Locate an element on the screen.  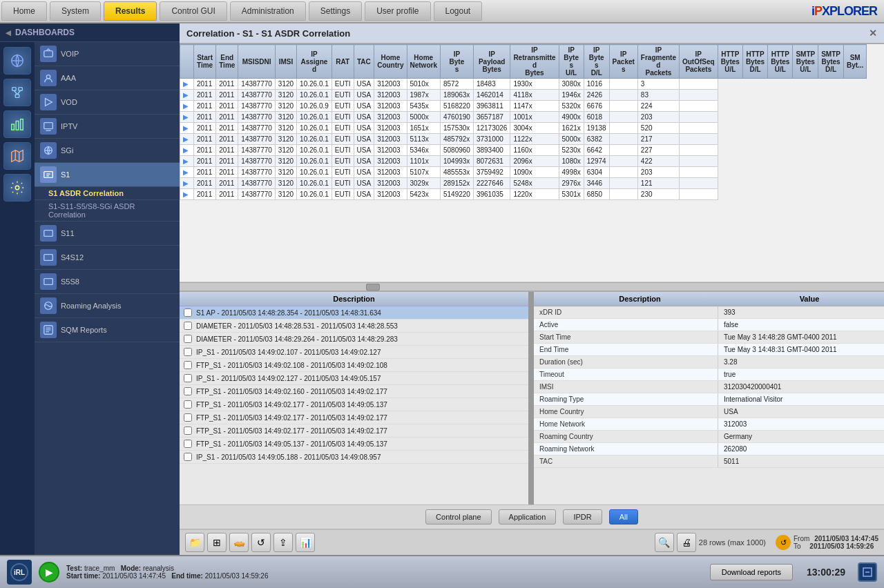
col-ip-frag: IPFragmentedPackets is located at coordinates (658, 62).